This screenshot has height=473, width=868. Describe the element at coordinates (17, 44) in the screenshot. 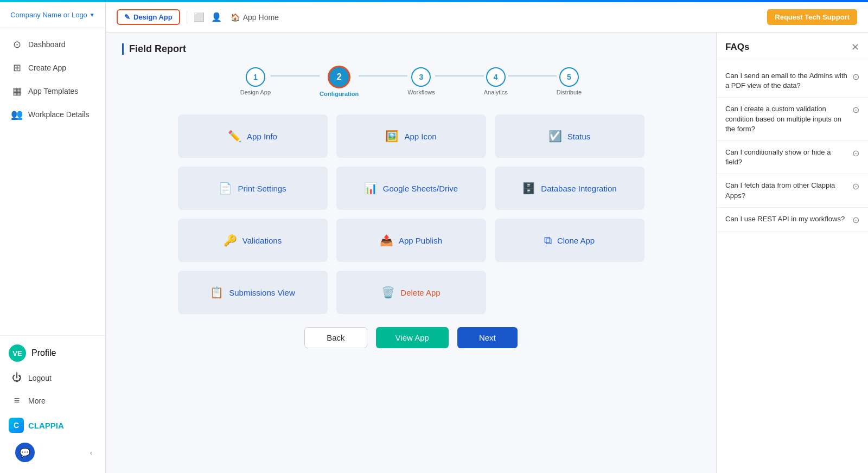

I see `dashboard-icon: ⊙` at that location.